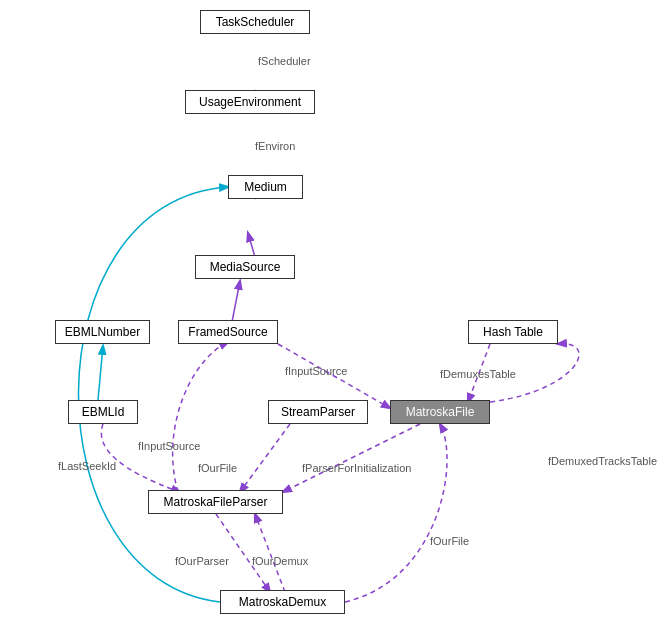  I want to click on node-ebmlnumber: EBMLNumber, so click(102, 332).